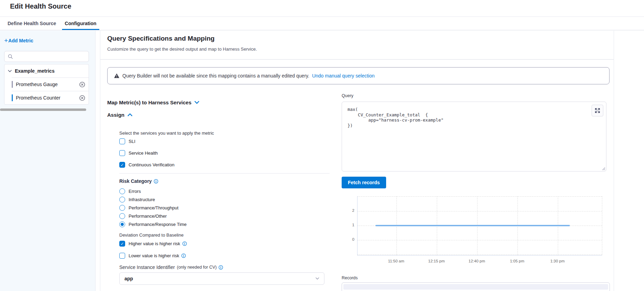  Describe the element at coordinates (47, 71) in the screenshot. I see `metric-group-example-metrics: Example_metrics` at that location.